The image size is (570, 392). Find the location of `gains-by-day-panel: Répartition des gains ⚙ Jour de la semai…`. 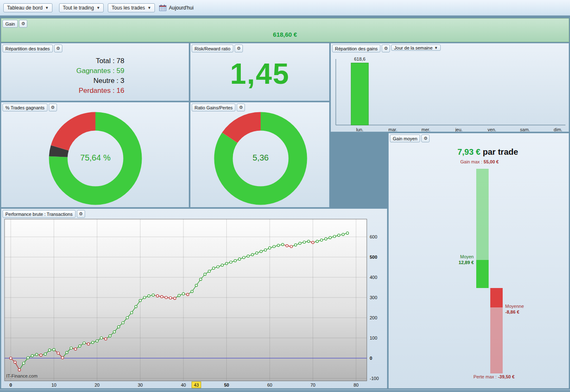

gains-by-day-panel: Répartition des gains ⚙ Jour de la semai… is located at coordinates (450, 87).